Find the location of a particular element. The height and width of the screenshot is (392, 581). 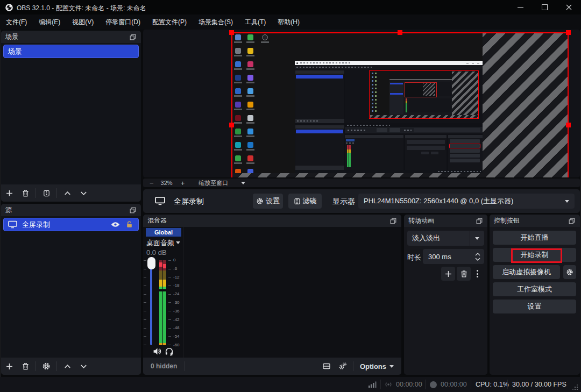

source-list-item: 全屏录制 is located at coordinates (71, 225).